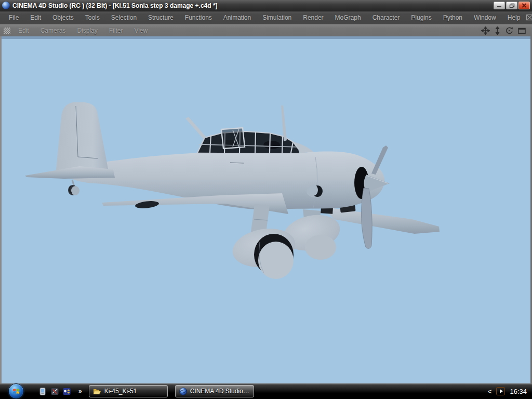 Image resolution: width=532 pixels, height=399 pixels. I want to click on tray-collapse-chevron: <, so click(490, 392).